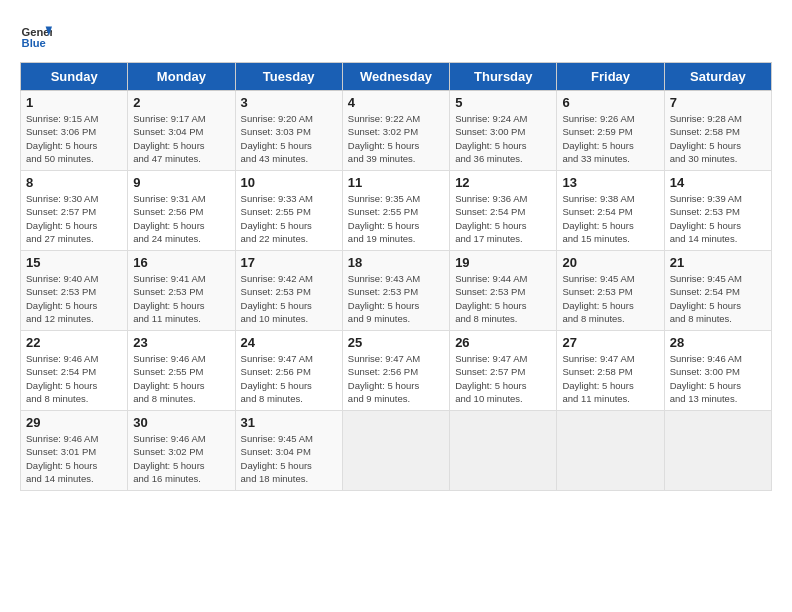 This screenshot has width=792, height=612. What do you see at coordinates (181, 218) in the screenshot?
I see `day-info: Sunrise: 9:31 AM Sunset: 2:56 PM Dayligh…` at bounding box center [181, 218].